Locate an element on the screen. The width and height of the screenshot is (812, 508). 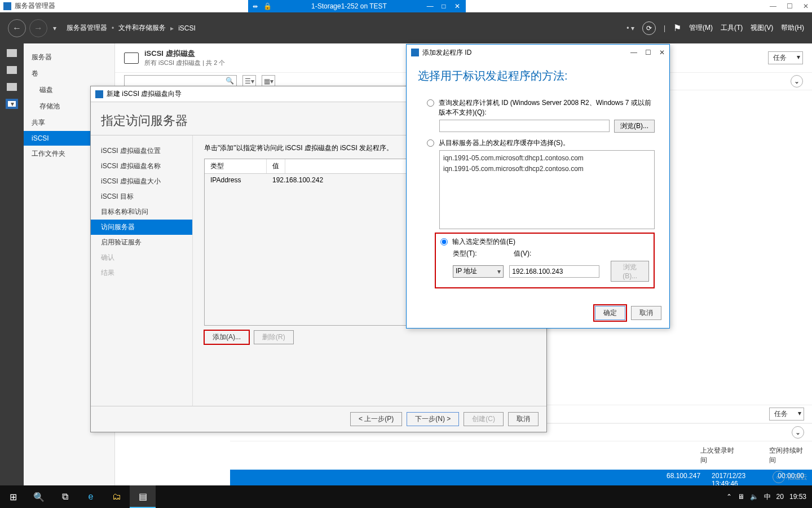
wiz-step-name: iSCSI 虚拟磁盘名称 is located at coordinates (142, 166).